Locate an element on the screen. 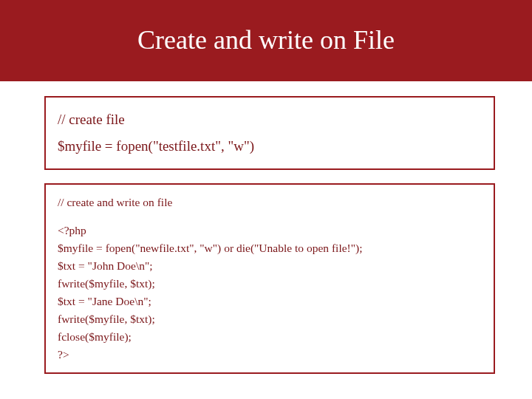 The image size is (532, 399). code-line: $myfile = fopen("testfile.txt", "w") is located at coordinates (270, 146).